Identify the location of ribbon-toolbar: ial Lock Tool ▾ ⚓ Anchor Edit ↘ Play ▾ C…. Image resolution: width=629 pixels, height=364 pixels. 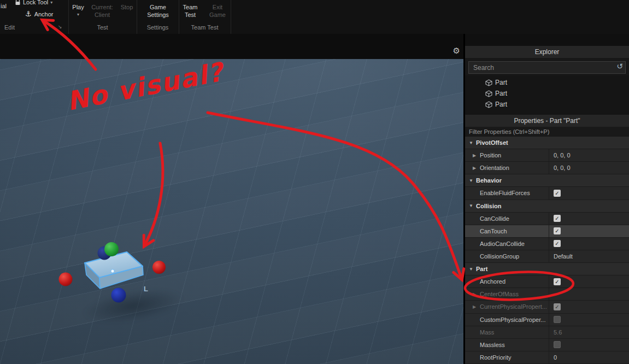
(315, 17).